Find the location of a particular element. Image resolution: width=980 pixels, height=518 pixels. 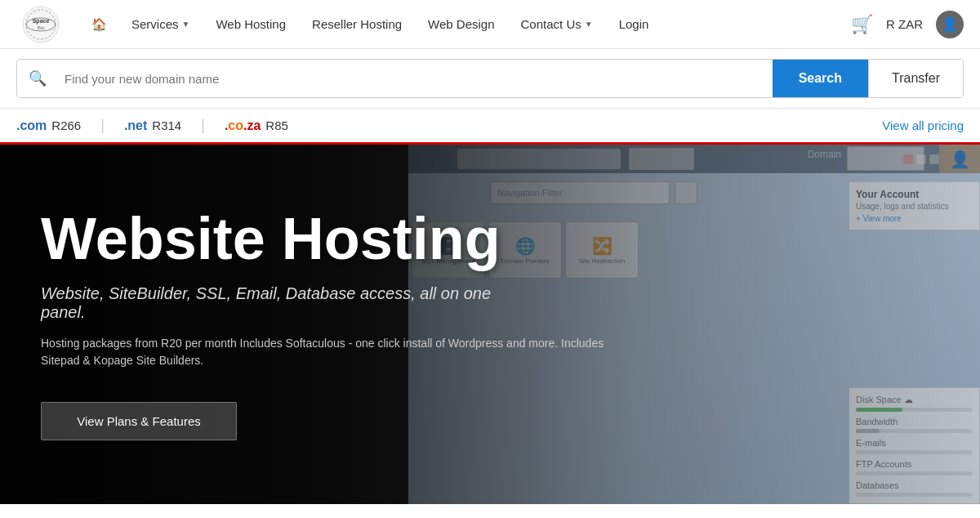

nav-contact-us: Contact Us ▼ is located at coordinates (557, 25).